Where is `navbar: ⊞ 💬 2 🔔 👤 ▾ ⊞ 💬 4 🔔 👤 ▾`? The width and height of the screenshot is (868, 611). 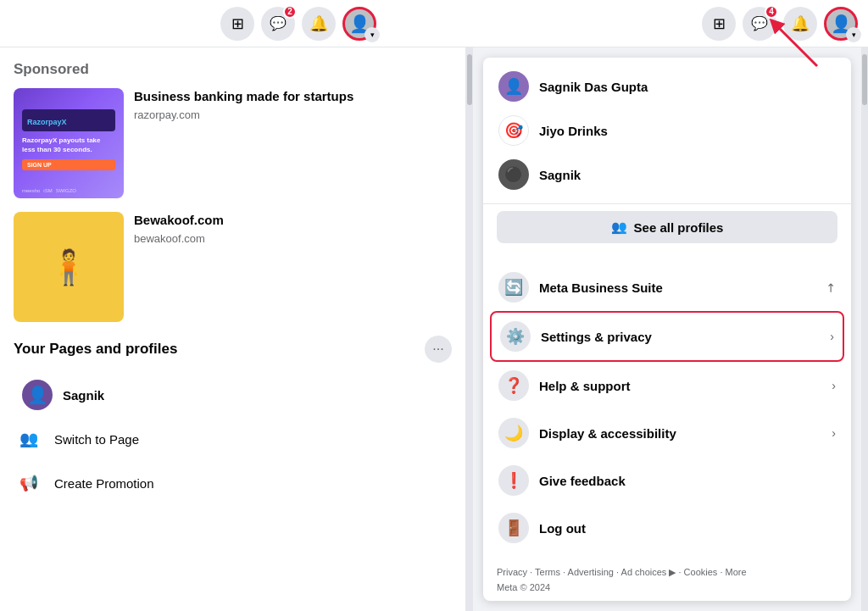 navbar: ⊞ 💬 2 🔔 👤 ▾ ⊞ 💬 4 🔔 👤 ▾ is located at coordinates (434, 24).